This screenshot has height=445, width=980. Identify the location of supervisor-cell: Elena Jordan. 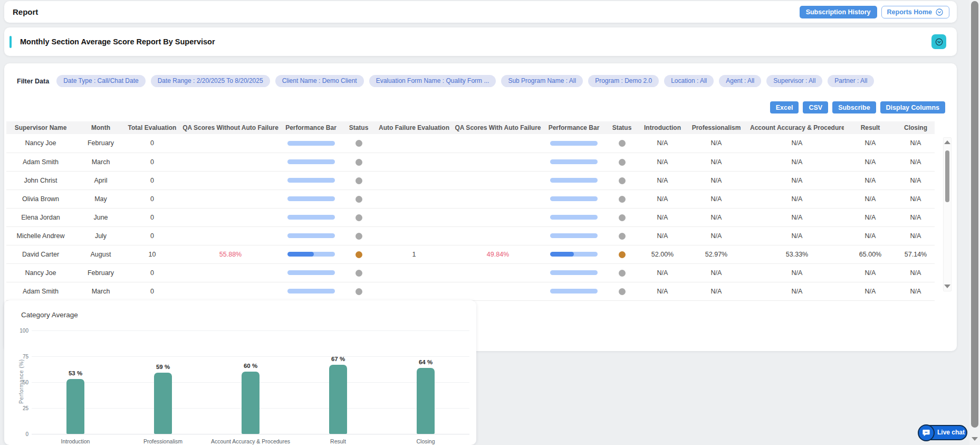
(41, 217).